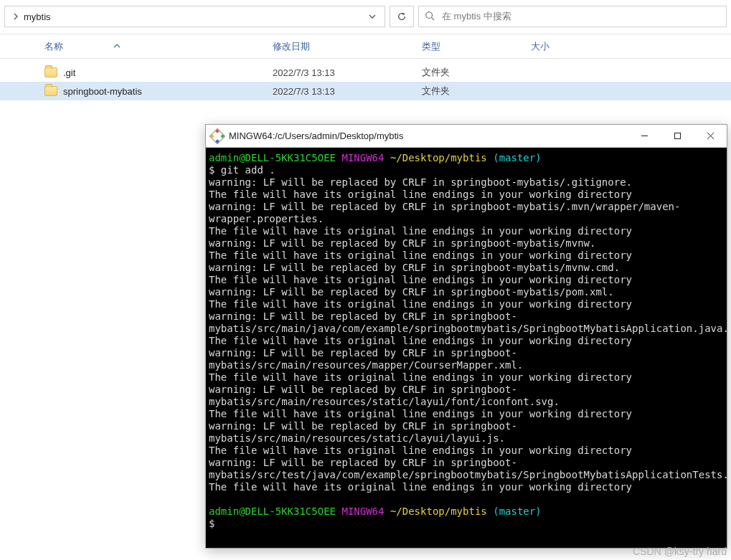 The height and width of the screenshot is (560, 731). Describe the element at coordinates (16, 16) in the screenshot. I see `chevron-right-icon` at that location.